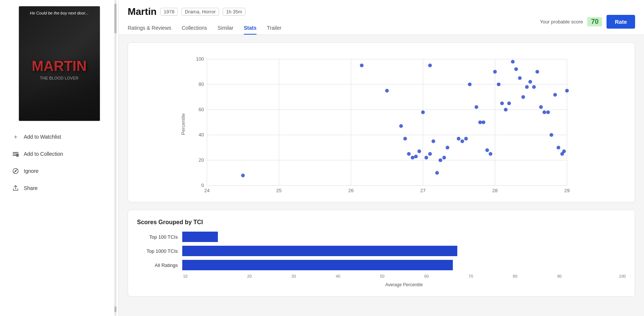  I want to click on bar-chart-title: Scores Grouped by TCI, so click(382, 222).